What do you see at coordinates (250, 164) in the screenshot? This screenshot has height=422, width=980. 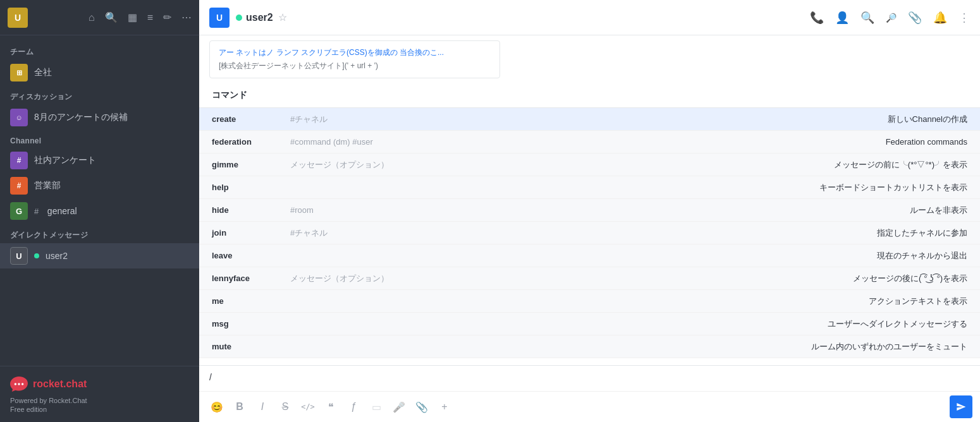 I see `command-name: gimme` at bounding box center [250, 164].